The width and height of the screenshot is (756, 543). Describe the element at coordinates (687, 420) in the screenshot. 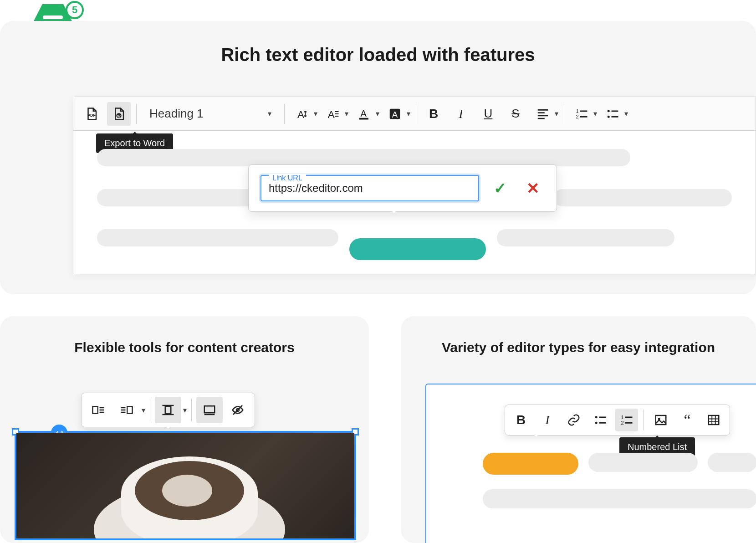

I see `blockquote-button: “` at that location.